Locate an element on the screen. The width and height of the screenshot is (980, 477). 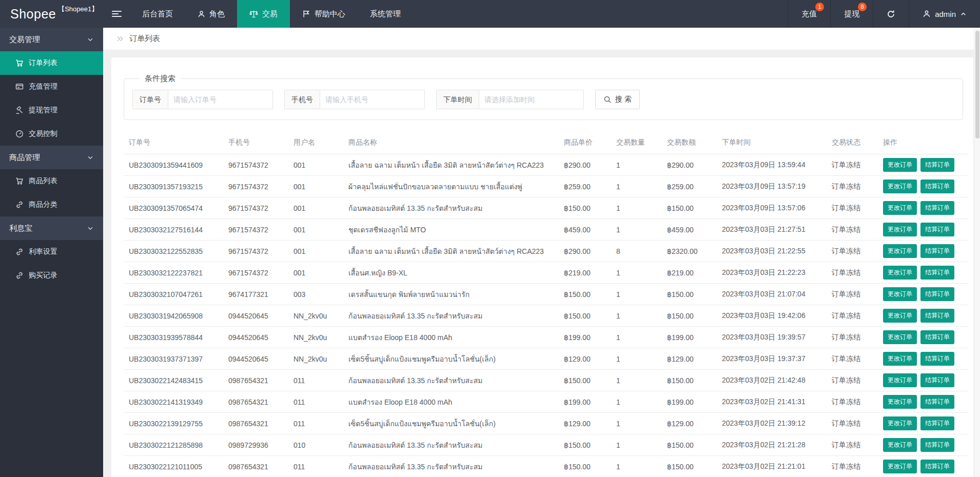
nav-tab-5: 系统管理 is located at coordinates (385, 14).